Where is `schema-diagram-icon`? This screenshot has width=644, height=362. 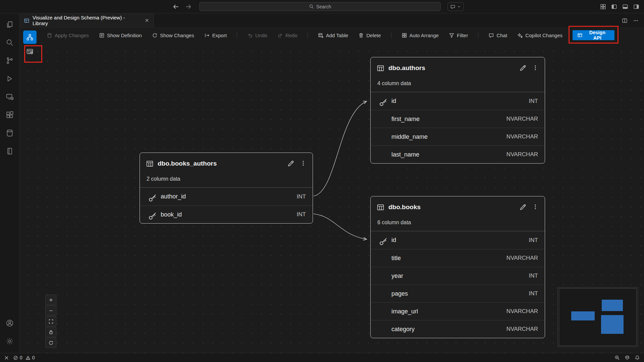
schema-diagram-icon is located at coordinates (30, 37).